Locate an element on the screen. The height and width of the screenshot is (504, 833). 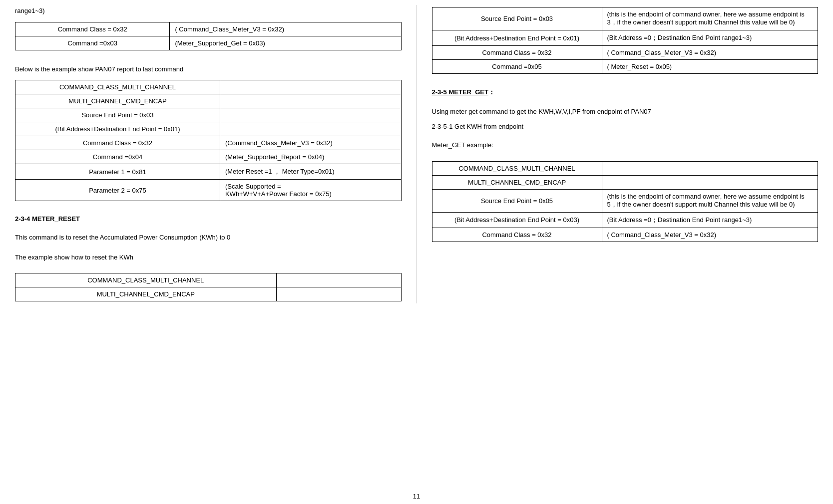
cell-cmd-class-r1: Command Class = 0x32 is located at coordinates (517, 53).